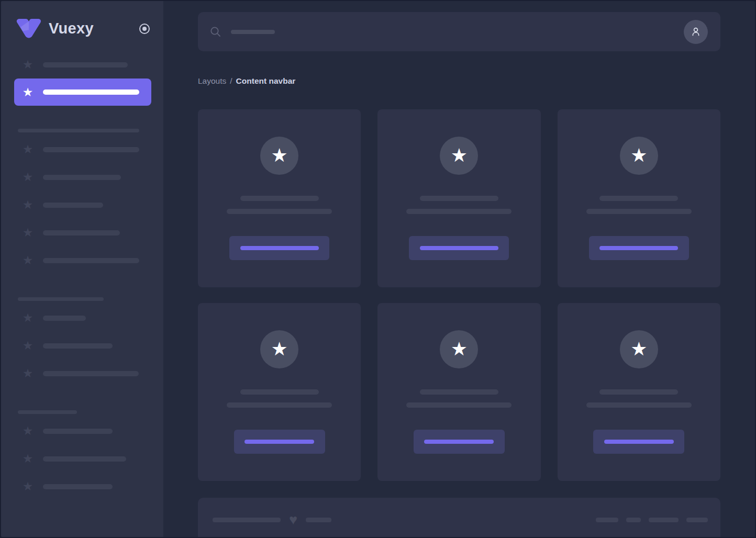 The width and height of the screenshot is (756, 538). Describe the element at coordinates (293, 520) in the screenshot. I see `heart-icon: ♥` at that location.